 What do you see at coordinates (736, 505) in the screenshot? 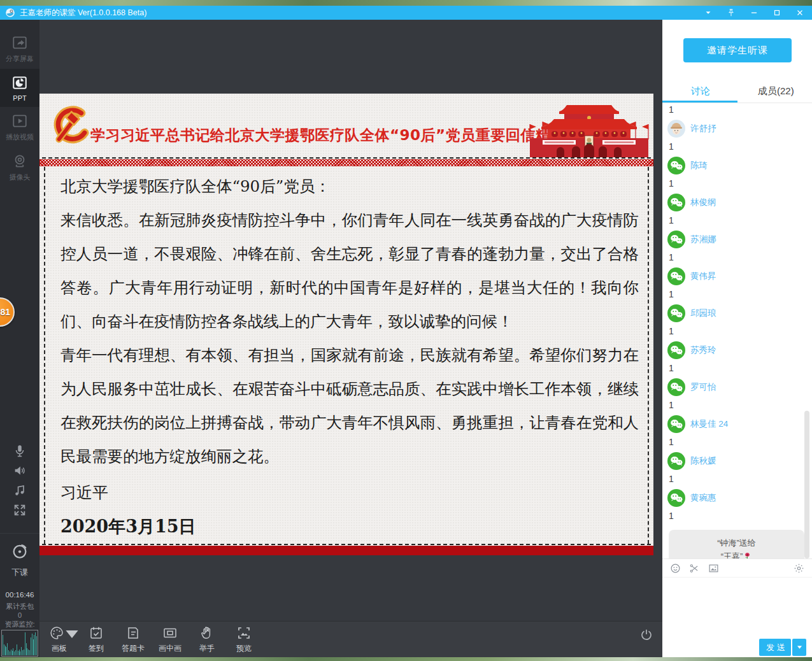
I see `chat-message: 黄琬惠 1` at bounding box center [736, 505].